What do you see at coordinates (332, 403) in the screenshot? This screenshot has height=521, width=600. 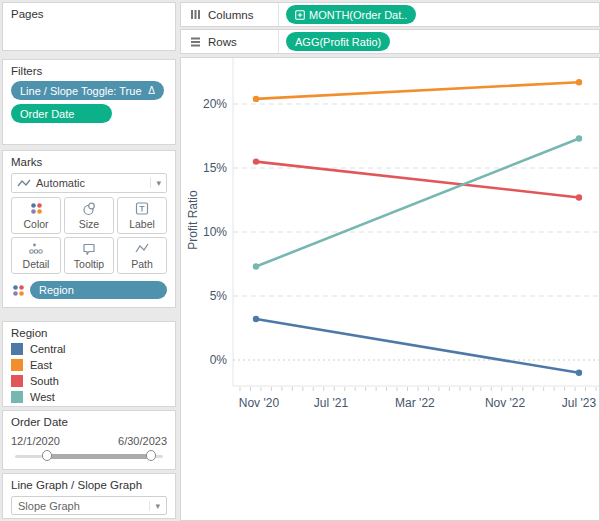 I see `x-tick-label: Jul '21` at bounding box center [332, 403].